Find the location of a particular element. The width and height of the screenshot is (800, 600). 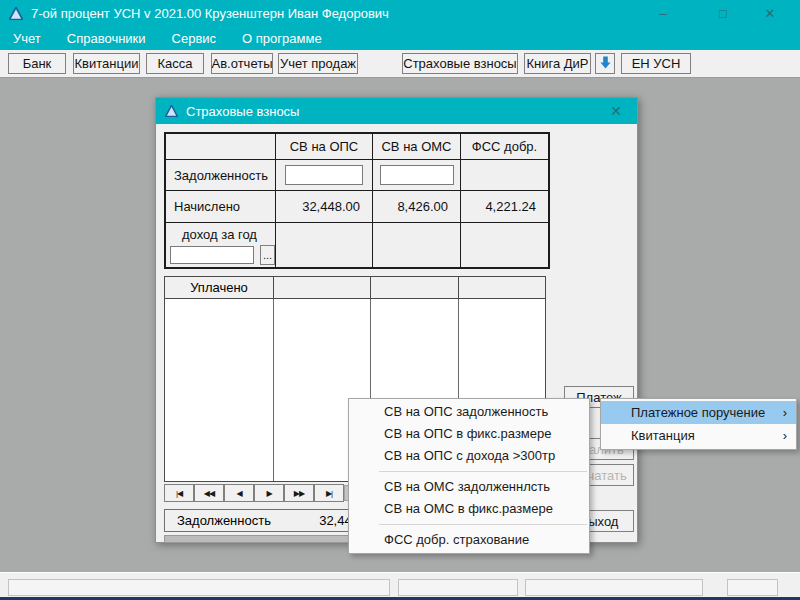

receipts-button: Квитанции is located at coordinates (106, 64).